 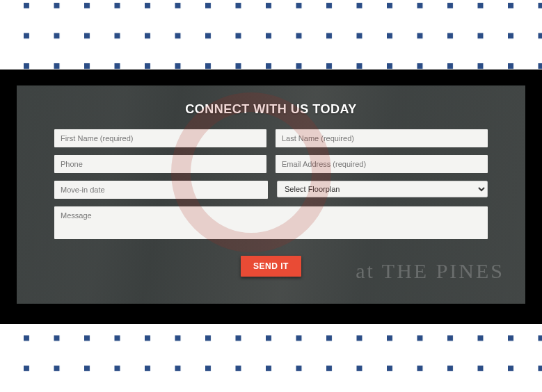 I want to click on phone-input, so click(x=160, y=164).